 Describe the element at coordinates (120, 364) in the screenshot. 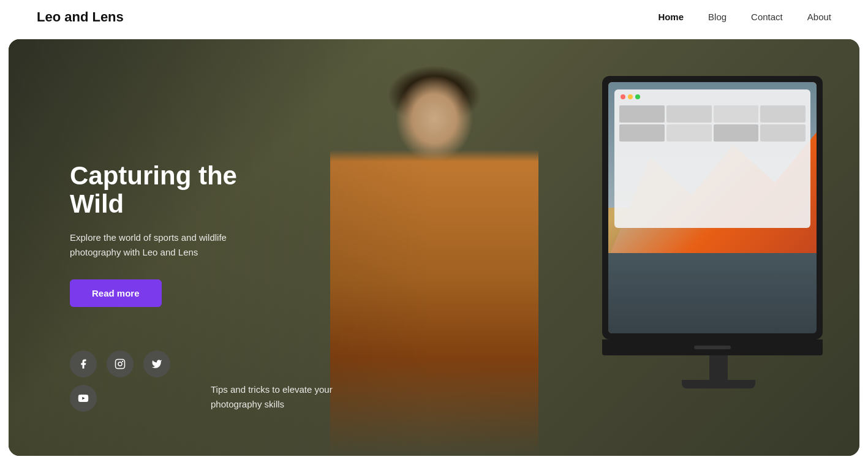

I see `instagram-icon` at that location.